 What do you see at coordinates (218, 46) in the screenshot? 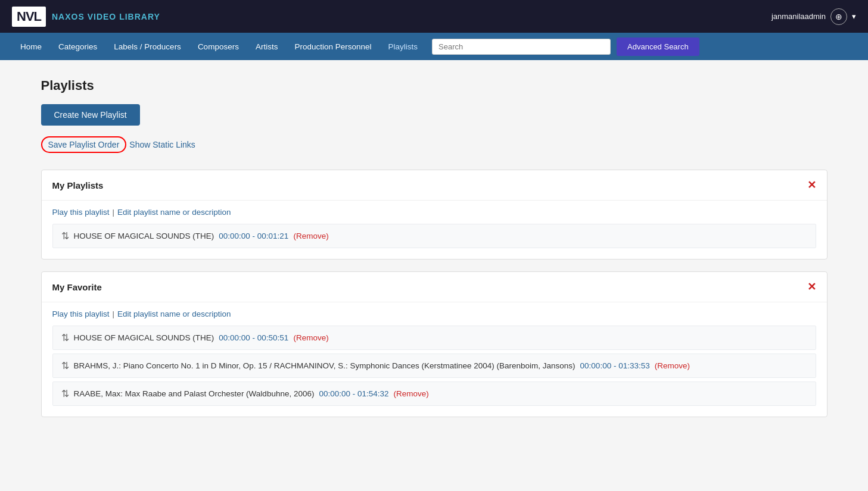
I see `nav-item-composers: Composers` at bounding box center [218, 46].